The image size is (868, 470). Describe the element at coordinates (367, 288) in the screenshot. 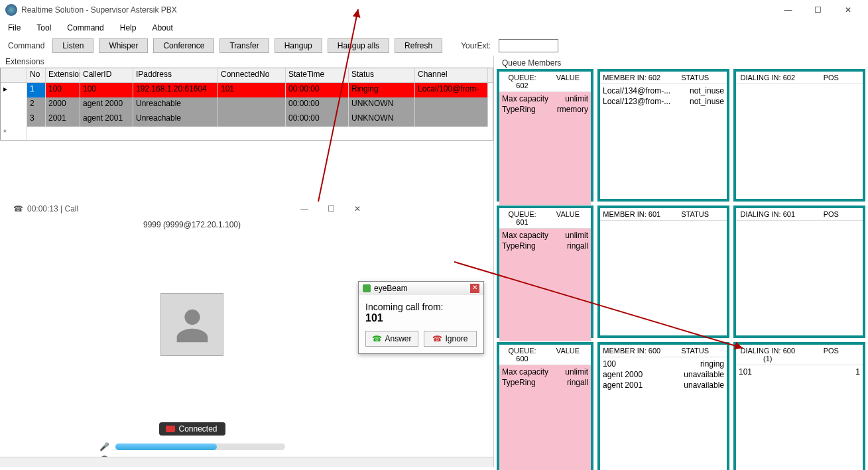

I see `eyebeam-icon` at that location.